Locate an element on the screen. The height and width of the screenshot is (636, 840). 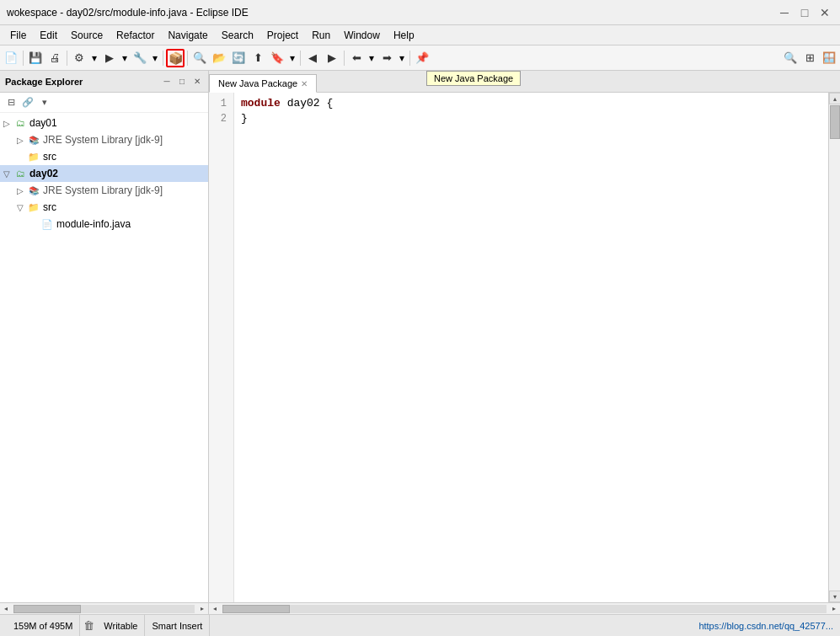
debug-config: ⚙ is located at coordinates (79, 58).